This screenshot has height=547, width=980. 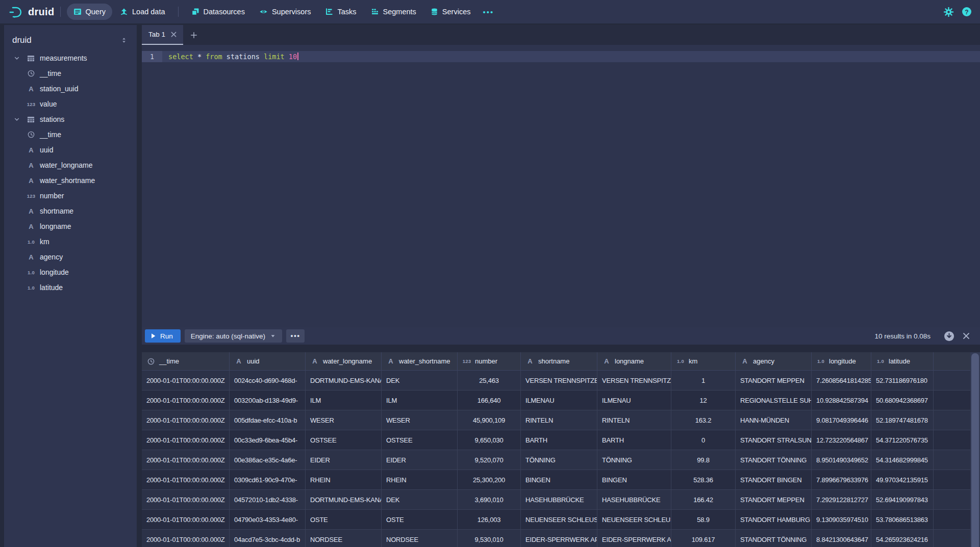 What do you see at coordinates (842, 440) in the screenshot?
I see `cell-longitude: 12.723220564867` at bounding box center [842, 440].